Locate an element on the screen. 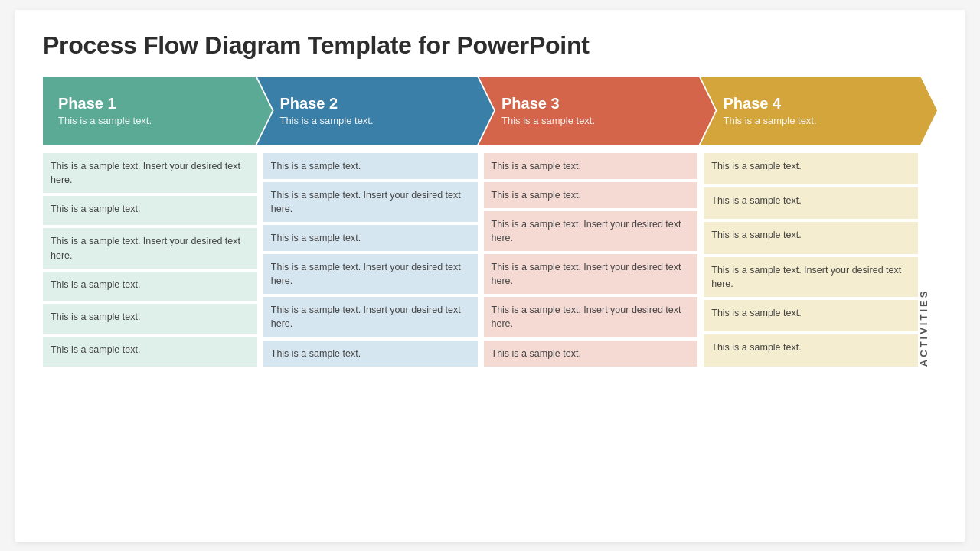 The height and width of the screenshot is (551, 980). column-4: This is a sample text. This is a sample … is located at coordinates (811, 260).